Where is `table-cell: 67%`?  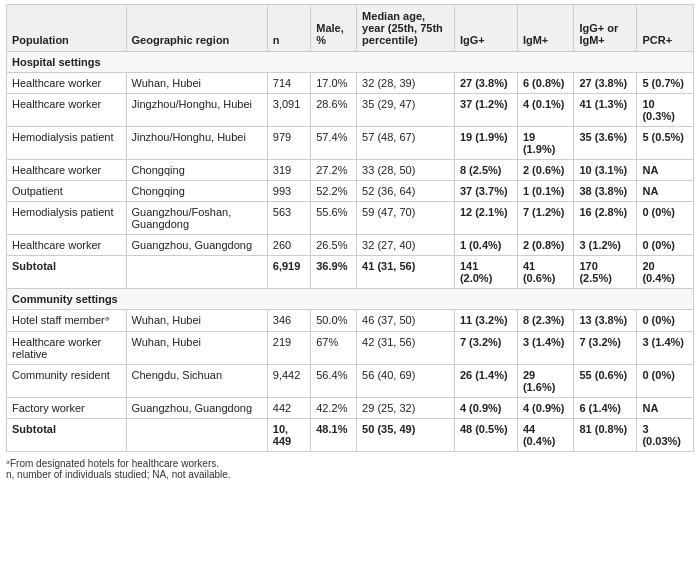 table-cell: 67% is located at coordinates (334, 348).